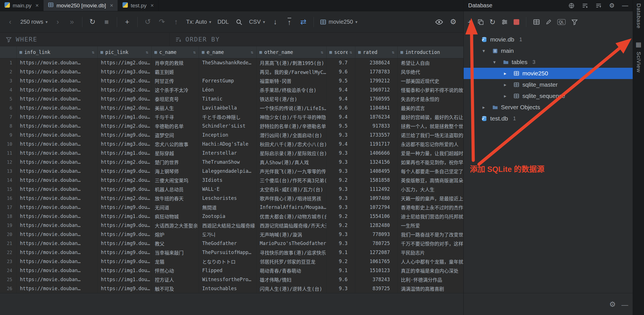  Describe the element at coordinates (175, 162) in the screenshot. I see `cell-c-name: 楚门的世界` at that location.